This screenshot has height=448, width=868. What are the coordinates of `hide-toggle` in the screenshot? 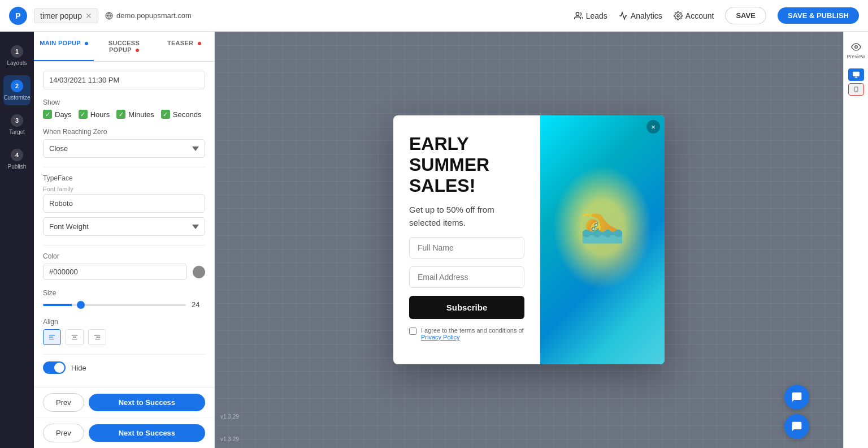 It's located at (54, 368).